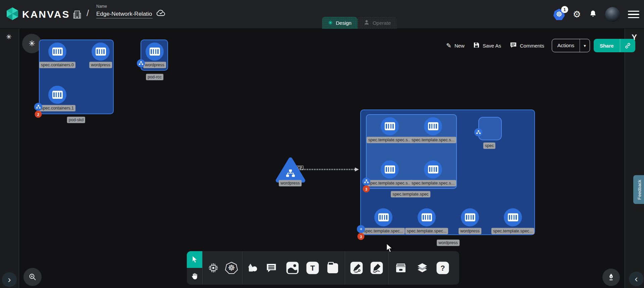  Describe the element at coordinates (580, 46) in the screenshot. I see `actions-divider` at that location.